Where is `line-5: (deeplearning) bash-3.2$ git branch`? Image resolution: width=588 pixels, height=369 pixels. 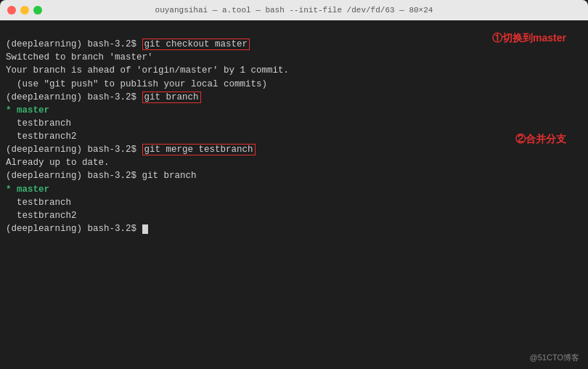 line-5: (deeplearning) bash-3.2$ git branch is located at coordinates (103, 97).